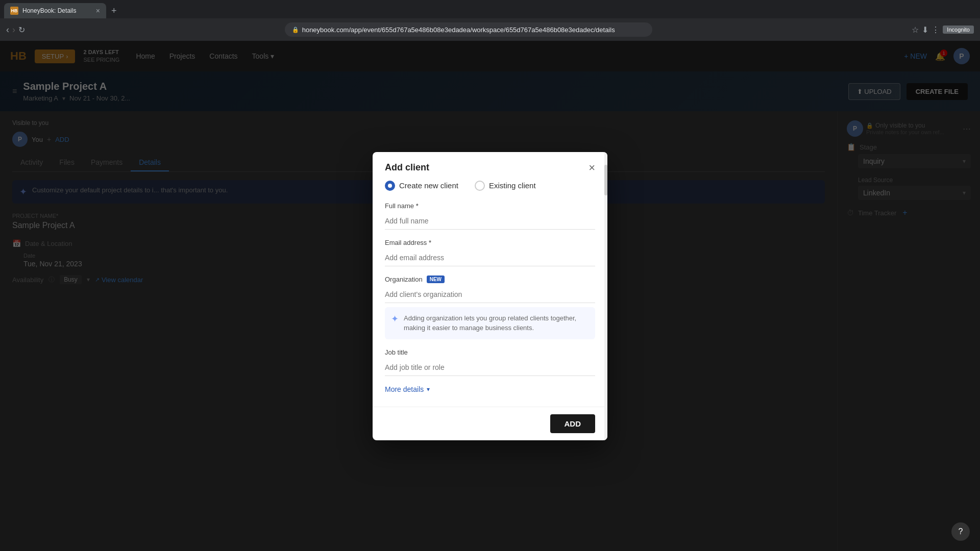 This screenshot has width=980, height=551. What do you see at coordinates (490, 294) in the screenshot?
I see `modal-body: Create new client Existing client Full n…` at bounding box center [490, 294].